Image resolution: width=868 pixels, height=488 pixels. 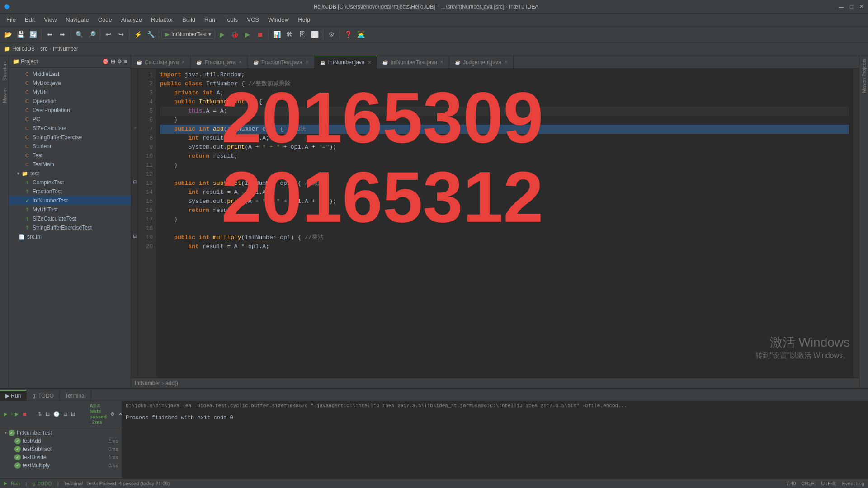 What do you see at coordinates (70, 228) in the screenshot?
I see `sidebar-item-stringbufferexercisetest: T StringBufferExerciseTest` at bounding box center [70, 228].